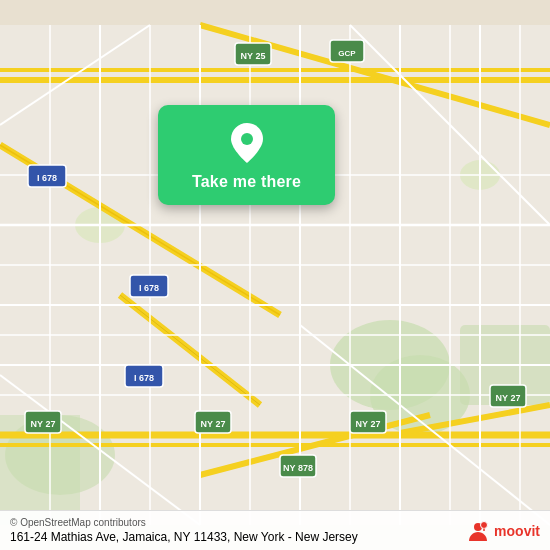 The image size is (550, 550). Describe the element at coordinates (478, 531) in the screenshot. I see `moovit-icon` at that location.